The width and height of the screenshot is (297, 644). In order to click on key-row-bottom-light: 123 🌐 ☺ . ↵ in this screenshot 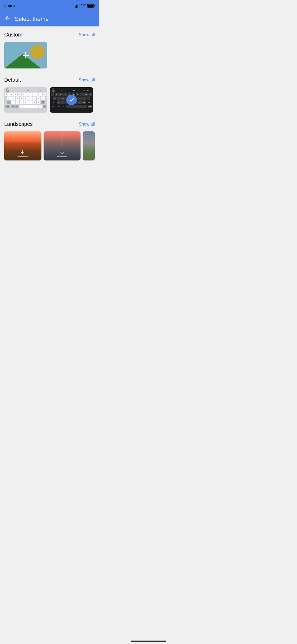, I will do `click(26, 106)`.